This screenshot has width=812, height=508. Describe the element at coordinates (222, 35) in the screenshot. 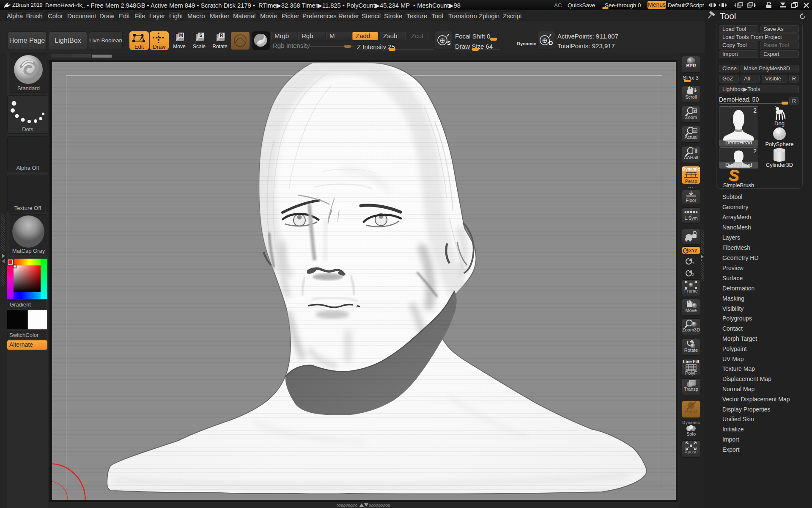

I see `svg-text: R` at that location.